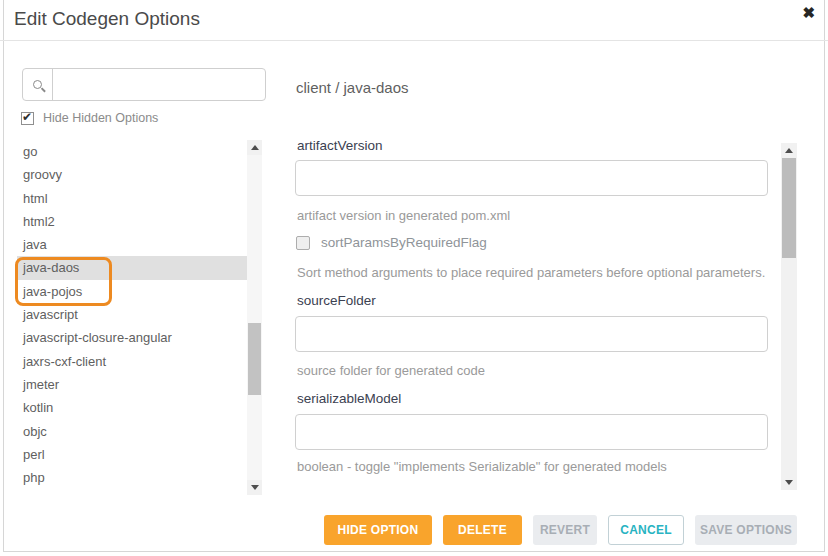  I want to click on field-label: artifactVersion, so click(340, 146).